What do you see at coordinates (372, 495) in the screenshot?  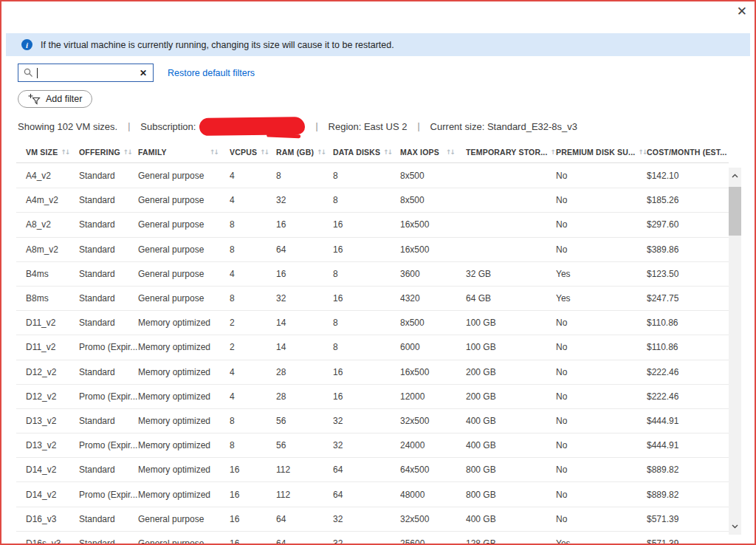 I see `table-row: D14_v2 Promo (Expir... Memory optimized …` at bounding box center [372, 495].